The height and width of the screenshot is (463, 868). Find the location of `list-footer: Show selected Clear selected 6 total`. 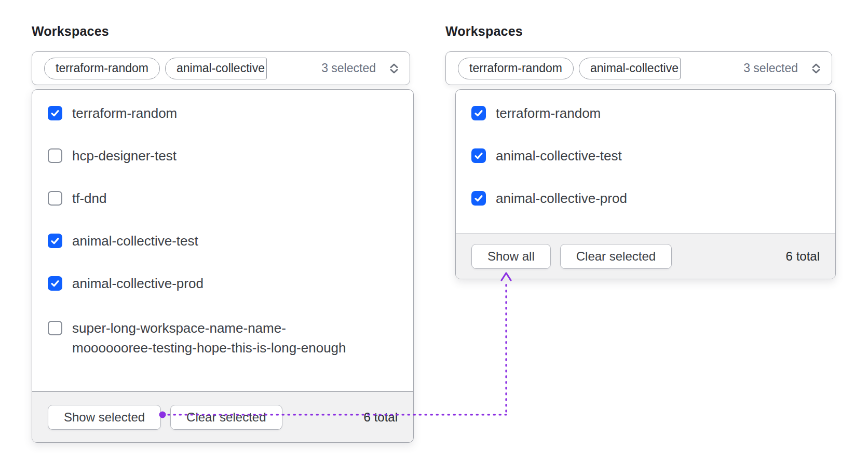

list-footer: Show selected Clear selected 6 total is located at coordinates (223, 417).